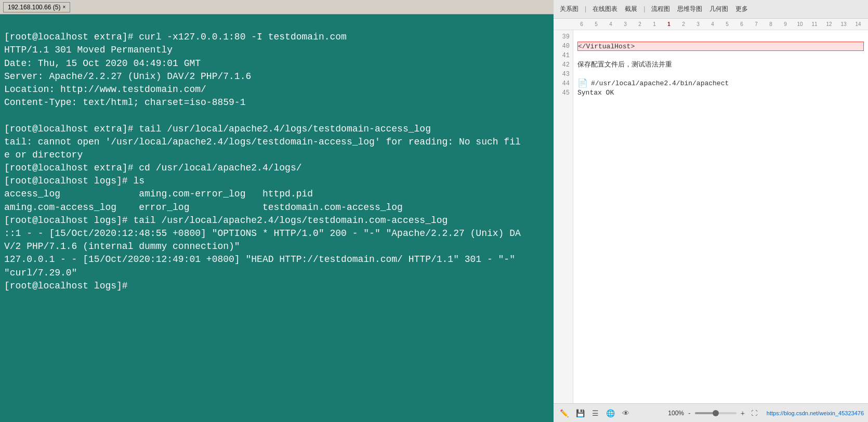 This screenshot has height=422, width=868. I want to click on toolbar-btn-jie: 截展, so click(631, 9).